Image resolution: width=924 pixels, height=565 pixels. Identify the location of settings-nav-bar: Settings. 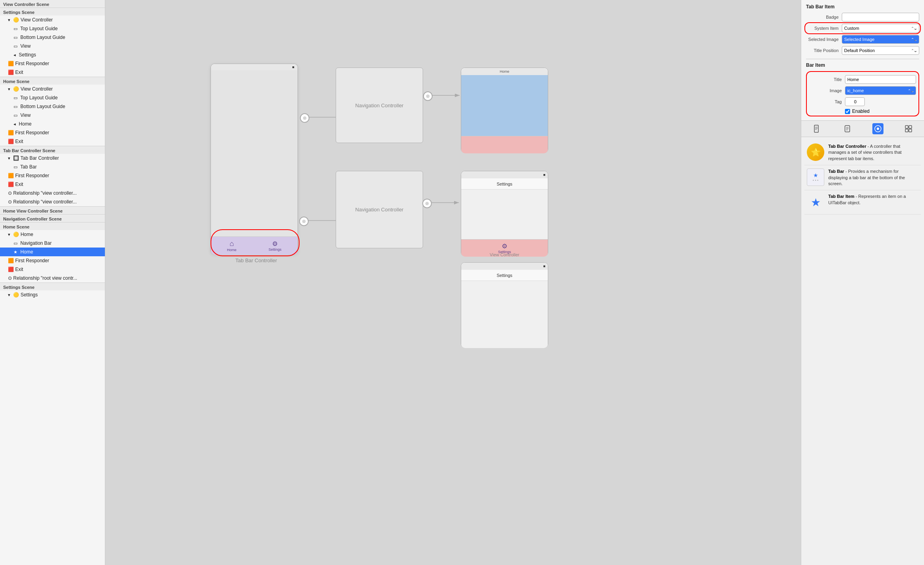
(505, 184).